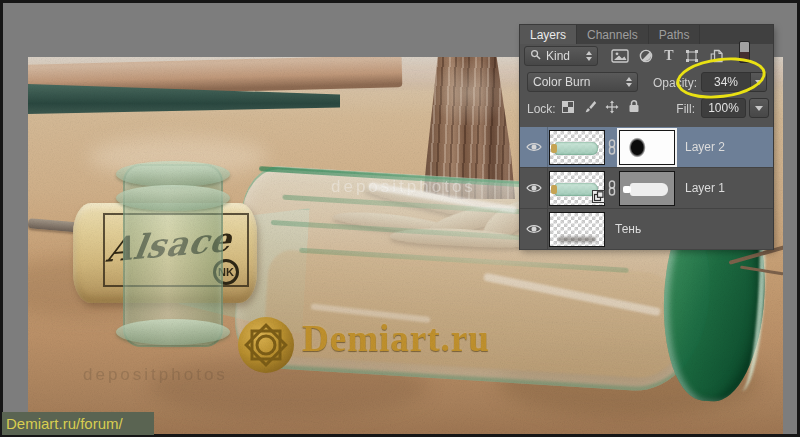 The width and height of the screenshot is (800, 437). I want to click on source-link-text: Demiart.ru/forum/, so click(64, 424).